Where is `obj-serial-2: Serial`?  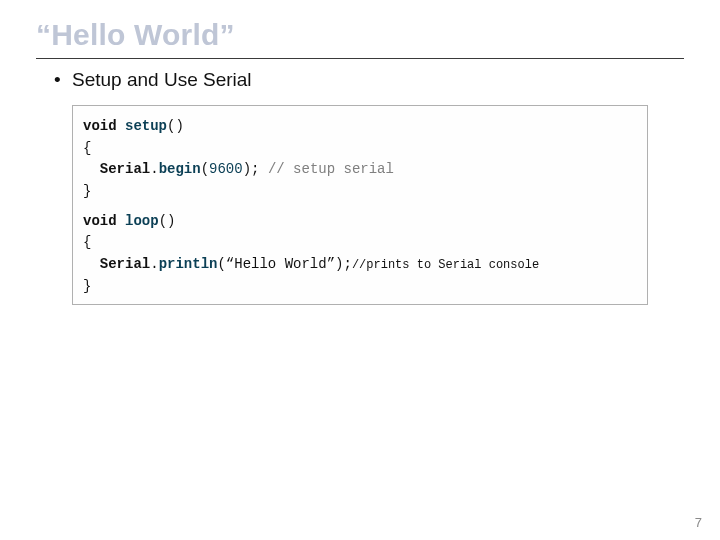
obj-serial-2: Serial is located at coordinates (125, 264).